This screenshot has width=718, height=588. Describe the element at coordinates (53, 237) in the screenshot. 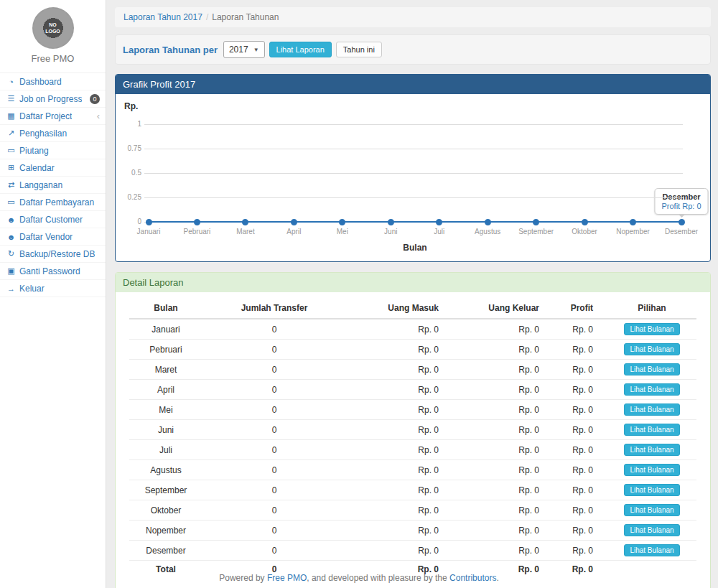

I see `sidebar-item-daftar-vendor: ☻Daftar Vendor` at that location.